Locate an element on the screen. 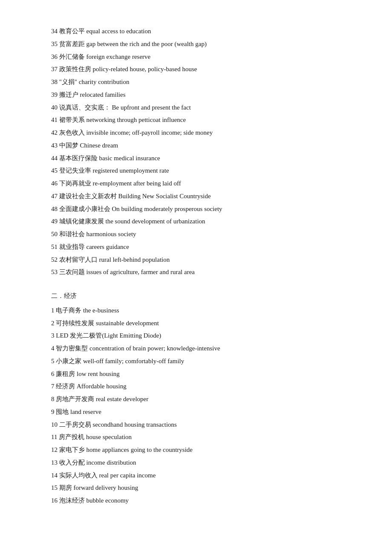 This screenshot has height=555, width=392. list-item: 47 建设社会主义新农村 Building New Socialist Coun… is located at coordinates (196, 197).